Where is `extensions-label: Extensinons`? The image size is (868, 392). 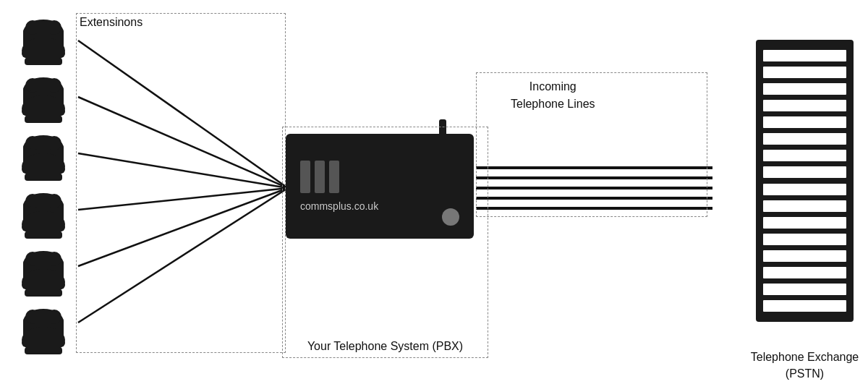
extensions-label: Extensinons is located at coordinates (111, 22).